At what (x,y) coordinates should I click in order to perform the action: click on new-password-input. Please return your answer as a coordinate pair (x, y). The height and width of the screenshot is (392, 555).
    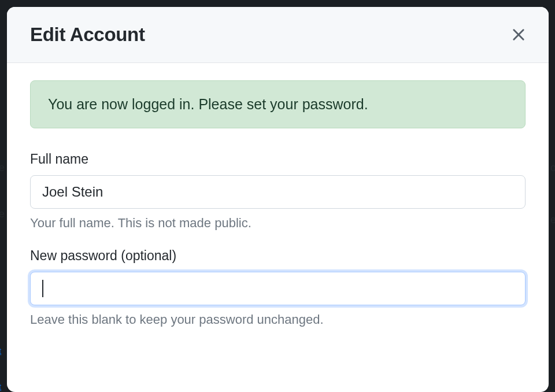
    Looking at the image, I should click on (278, 289).